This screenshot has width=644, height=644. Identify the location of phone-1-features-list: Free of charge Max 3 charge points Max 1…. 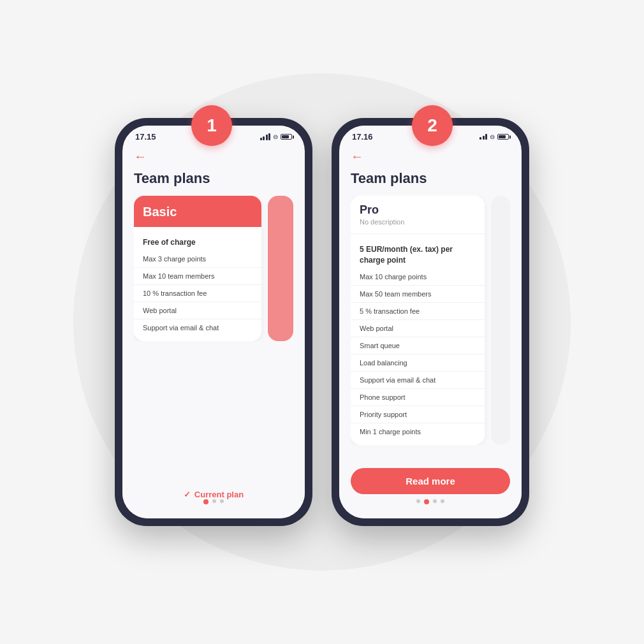
(198, 284).